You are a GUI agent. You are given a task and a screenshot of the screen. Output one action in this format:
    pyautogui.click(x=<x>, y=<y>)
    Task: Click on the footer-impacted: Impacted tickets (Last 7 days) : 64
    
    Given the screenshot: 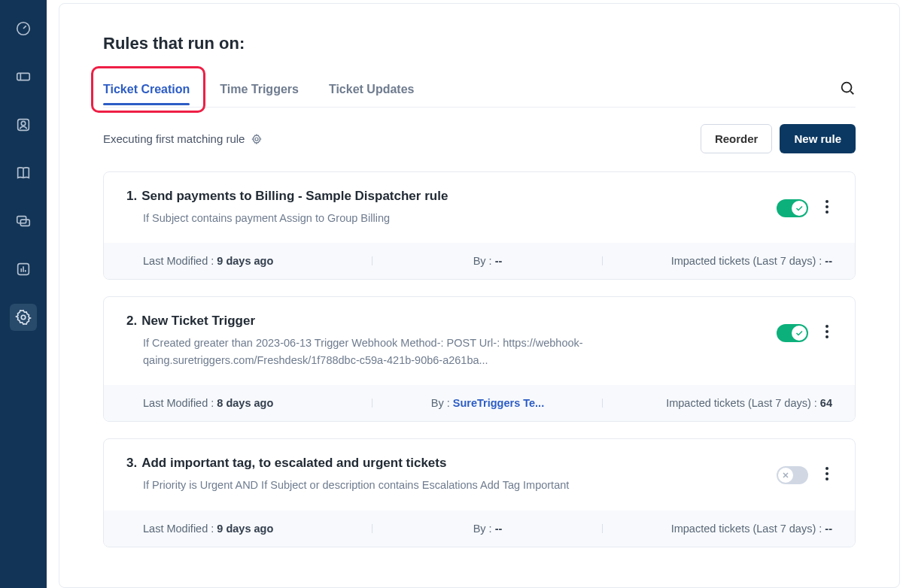 What is the action you would take?
    pyautogui.click(x=718, y=403)
    